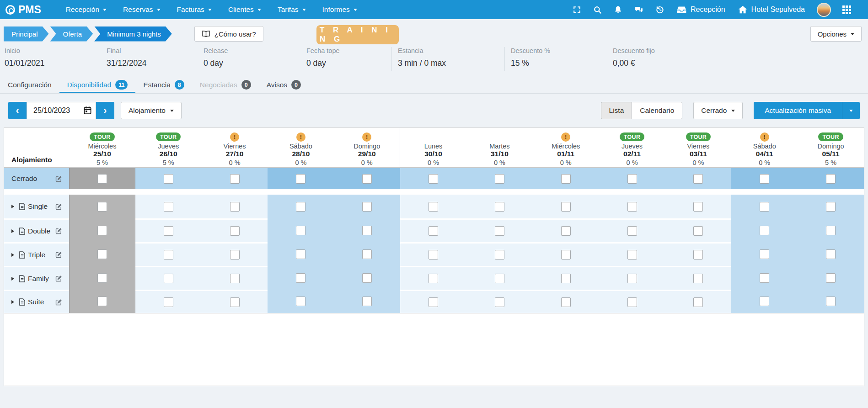 The width and height of the screenshot is (868, 408). Describe the element at coordinates (194, 10) in the screenshot. I see `menu-facturas: Facturas` at that location.